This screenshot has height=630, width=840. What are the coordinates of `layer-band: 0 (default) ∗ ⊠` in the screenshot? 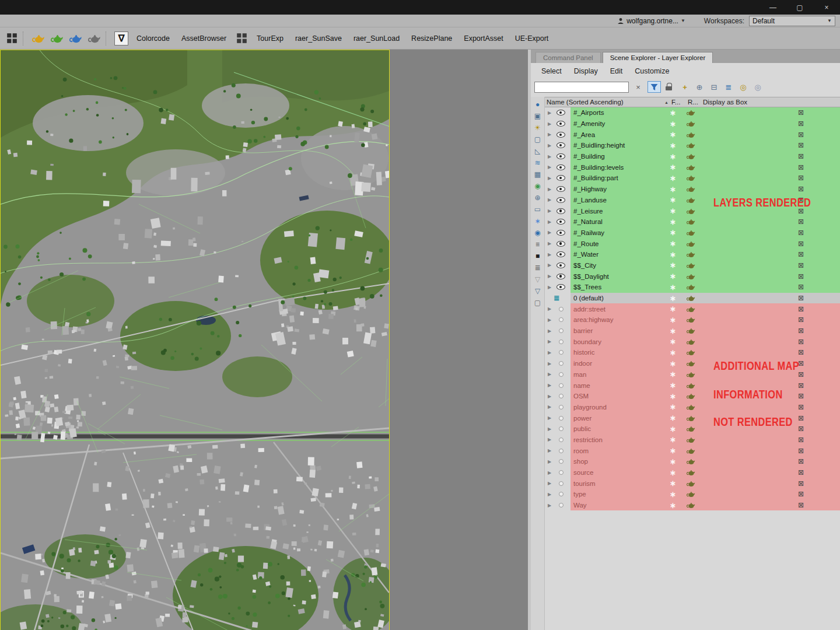 It's located at (705, 299).